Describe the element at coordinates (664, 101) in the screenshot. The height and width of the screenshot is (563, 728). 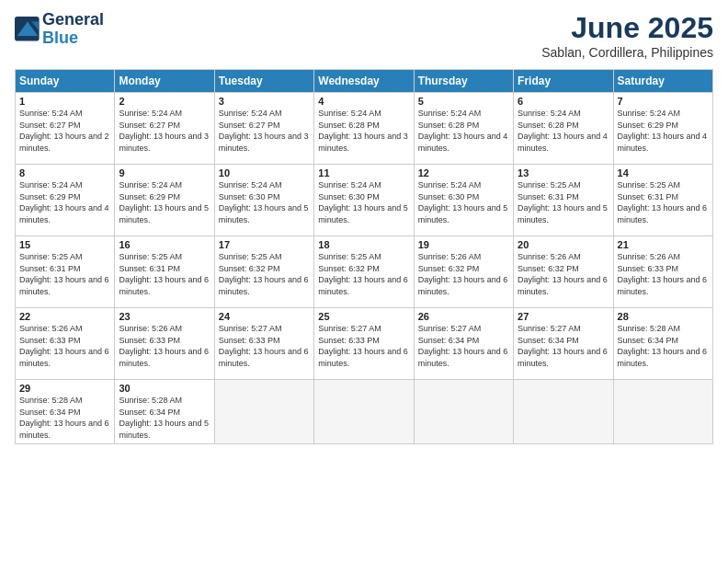
I see `day-number: 7` at that location.